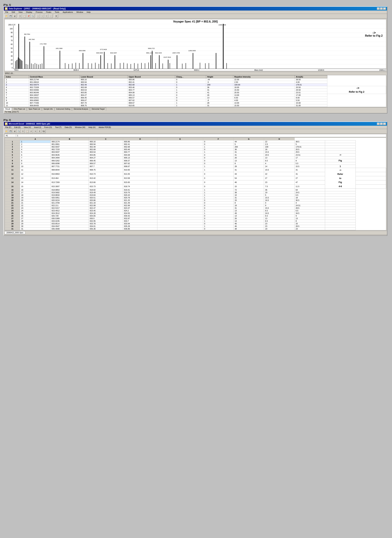  I want to click on spreadsheet-cell: 804.08, so click(140, 155).